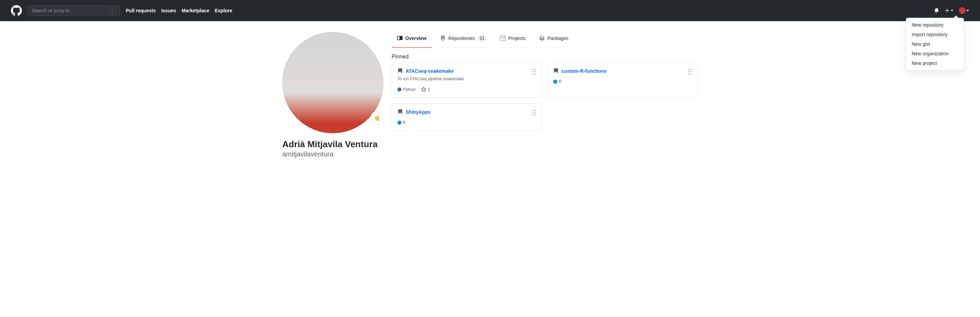 This screenshot has width=980, height=317. Describe the element at coordinates (947, 11) in the screenshot. I see `plus-icon` at that location.